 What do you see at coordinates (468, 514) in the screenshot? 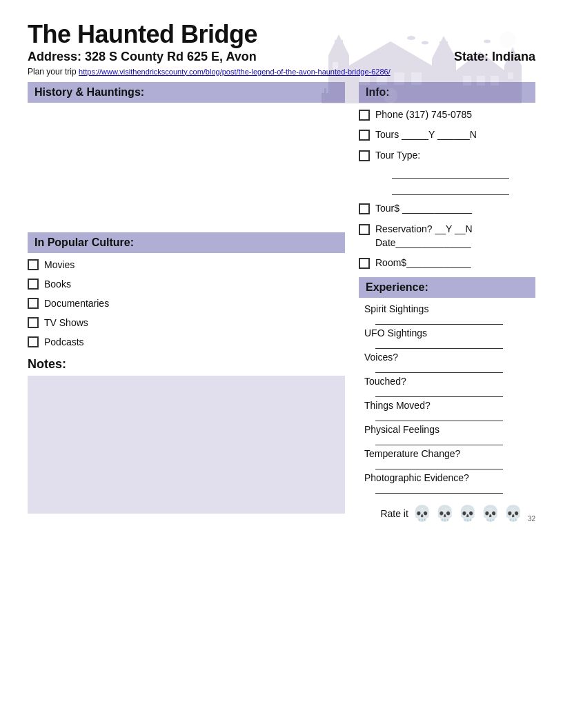
I see `skull-3: 💀` at bounding box center [468, 514].